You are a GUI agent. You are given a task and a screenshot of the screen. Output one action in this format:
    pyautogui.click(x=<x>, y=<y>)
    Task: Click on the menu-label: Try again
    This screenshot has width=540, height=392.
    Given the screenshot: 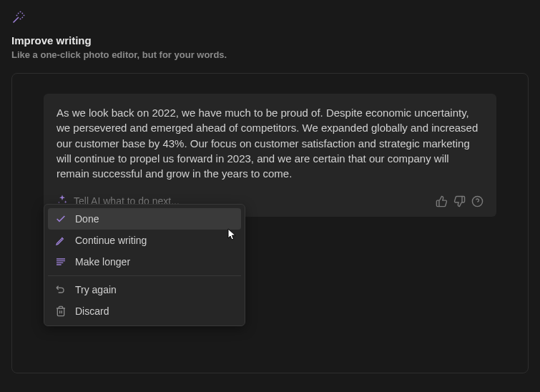 What is the action you would take?
    pyautogui.click(x=96, y=290)
    